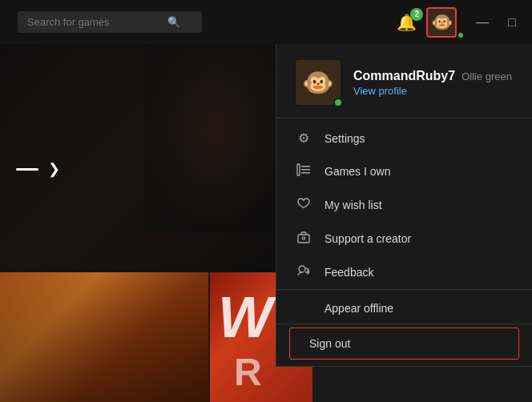 The image size is (532, 402). I want to click on nav-next-button: ❯, so click(54, 169).